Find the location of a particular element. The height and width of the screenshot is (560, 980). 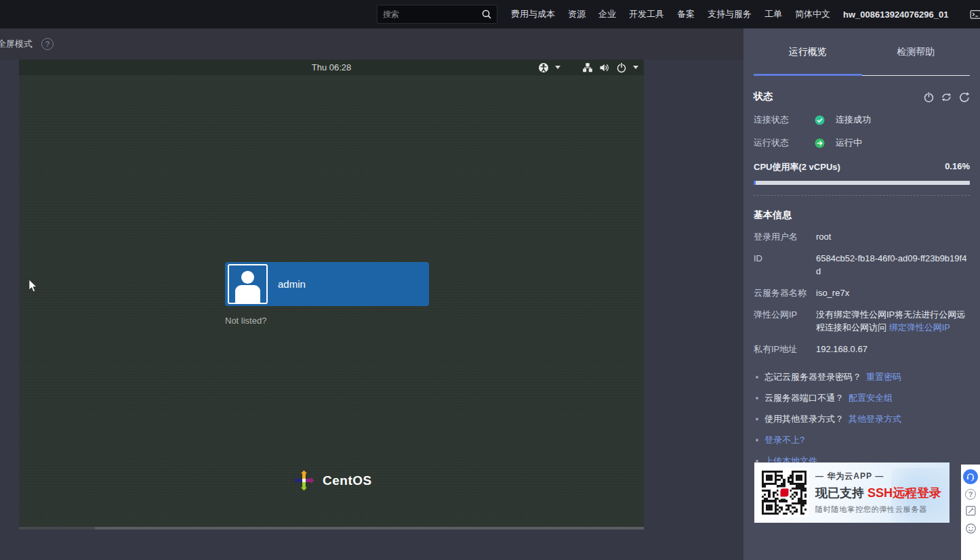

network-icon is located at coordinates (588, 68).